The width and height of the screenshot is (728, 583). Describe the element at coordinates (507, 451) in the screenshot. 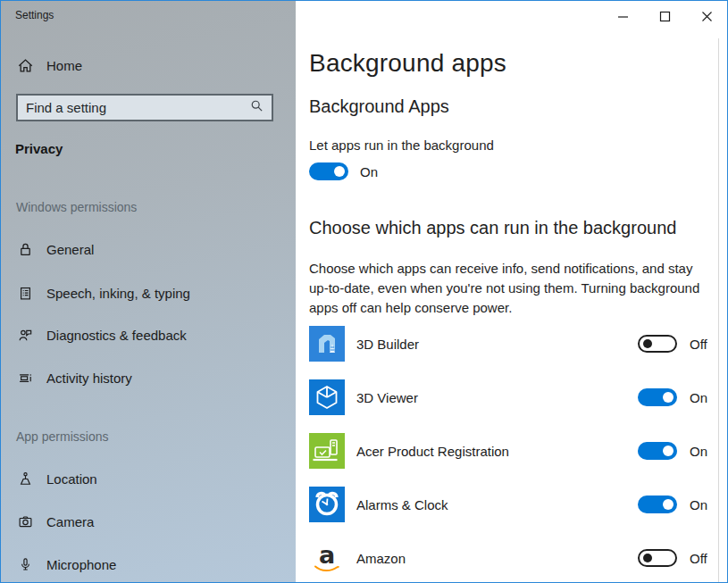

I see `app-row: Acer Product Registration On` at that location.